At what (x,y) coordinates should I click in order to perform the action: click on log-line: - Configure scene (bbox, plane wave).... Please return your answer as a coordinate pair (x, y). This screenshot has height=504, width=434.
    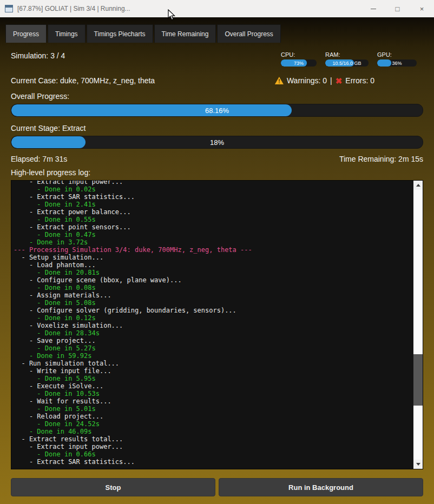
    Looking at the image, I should click on (213, 280).